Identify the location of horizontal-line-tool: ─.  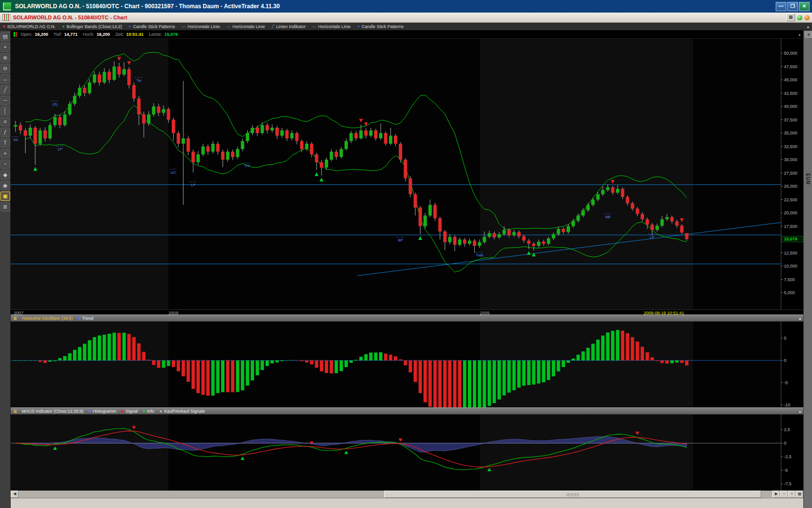
(5, 101).